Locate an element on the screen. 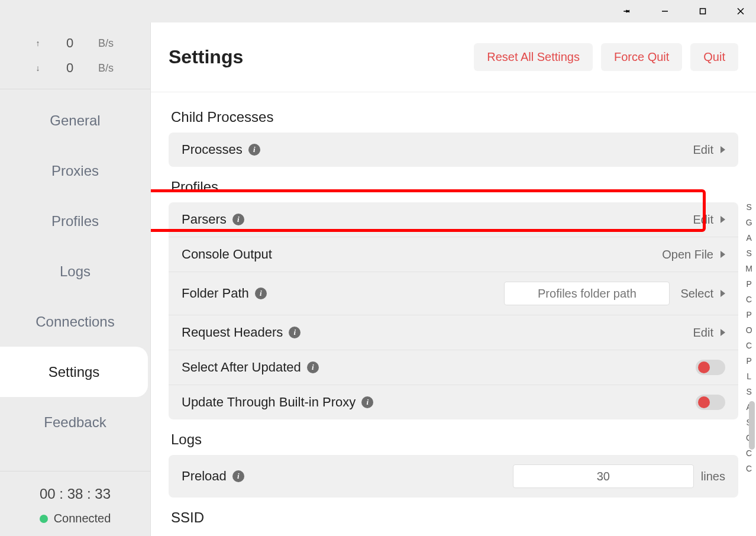 This screenshot has width=756, height=536. parsers-label: Parsers is located at coordinates (204, 219).